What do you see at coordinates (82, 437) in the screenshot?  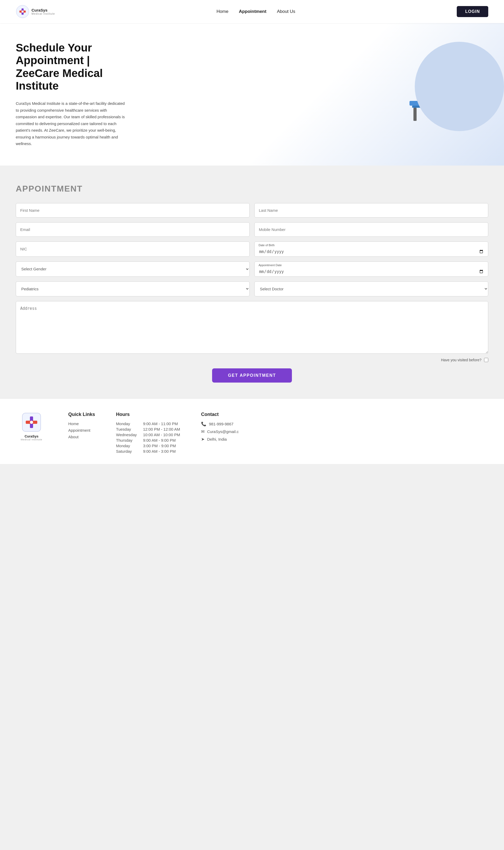 I see `footer-link-about: About` at bounding box center [82, 437].